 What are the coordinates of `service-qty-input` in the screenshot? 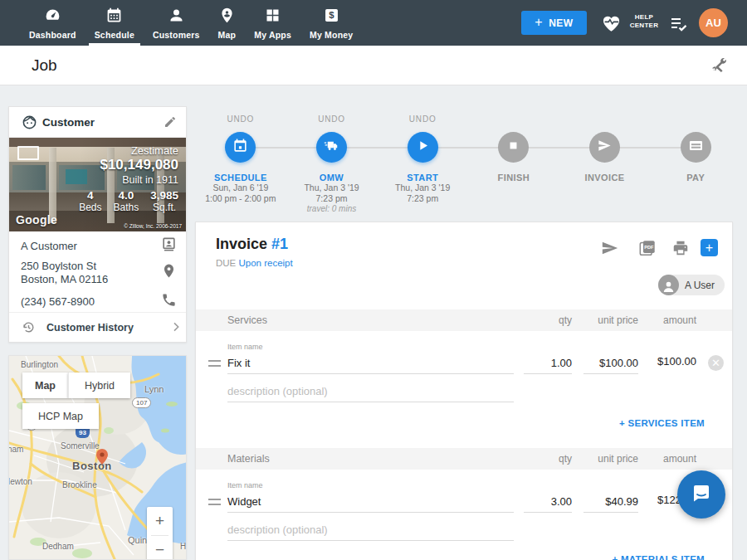 It's located at (548, 365).